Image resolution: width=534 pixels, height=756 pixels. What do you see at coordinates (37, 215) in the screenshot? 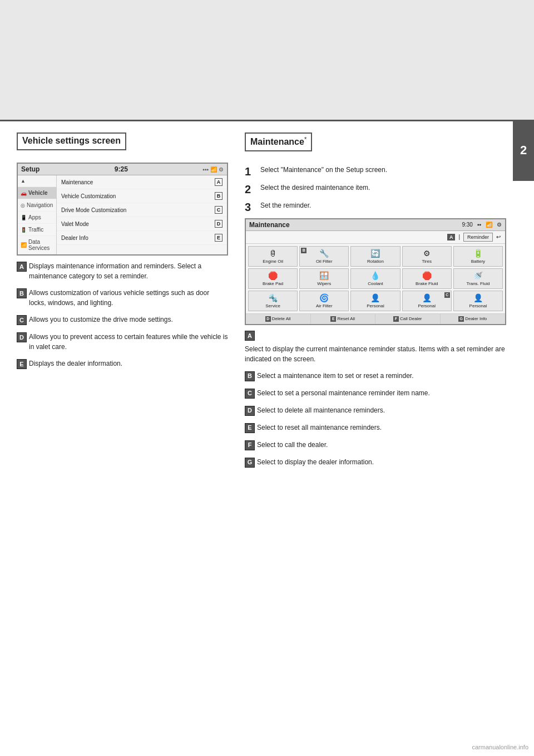
I see `screen-sidebar: ▲ 🚗 Vehicle ◎ Navigation 📱 Apps` at bounding box center [37, 215].